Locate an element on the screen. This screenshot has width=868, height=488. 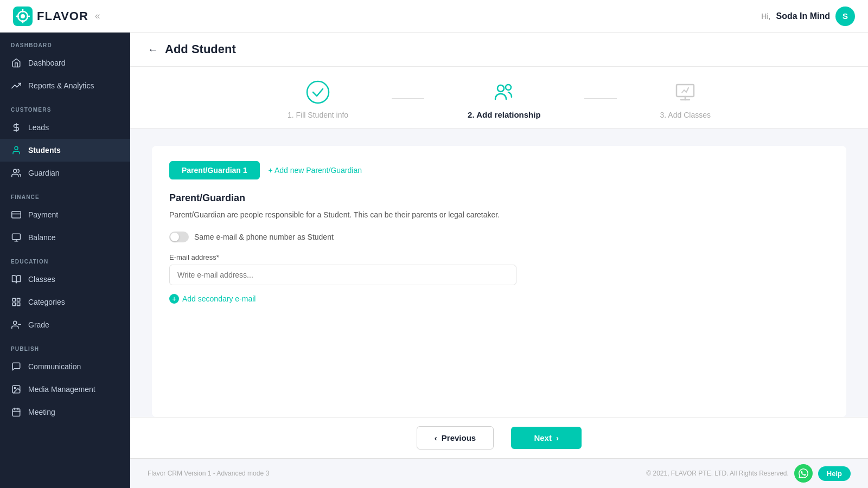
sidebar-label-finance: FINANCE is located at coordinates (65, 194).